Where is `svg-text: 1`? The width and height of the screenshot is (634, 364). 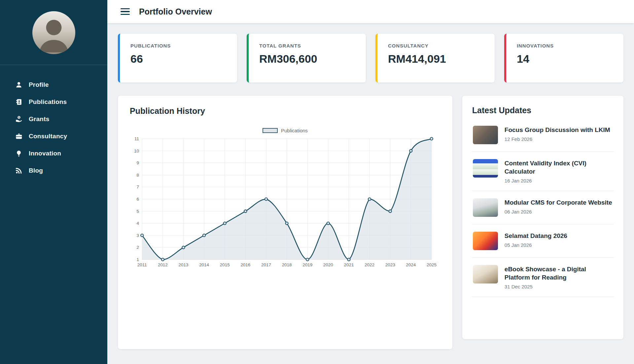
svg-text: 1 is located at coordinates (137, 259).